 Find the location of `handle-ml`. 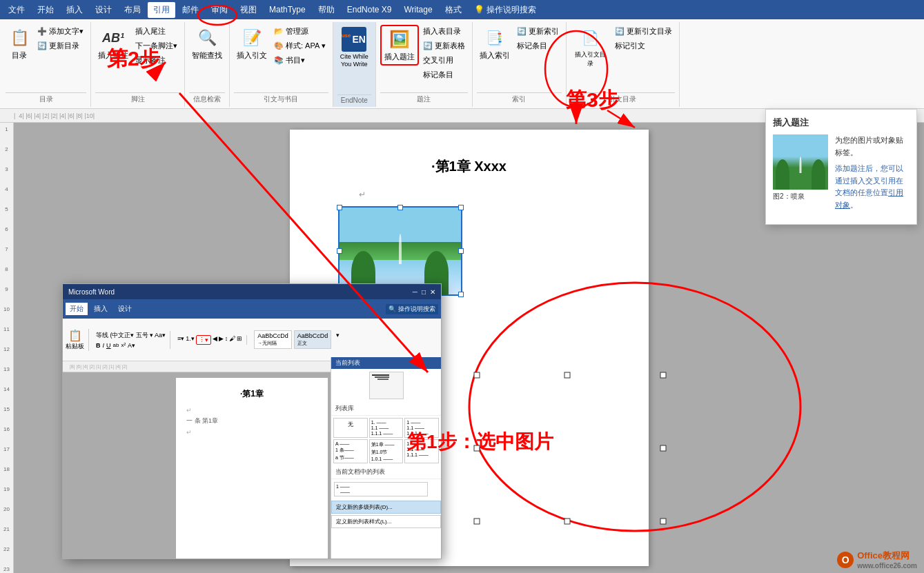

handle-ml is located at coordinates (340, 251).